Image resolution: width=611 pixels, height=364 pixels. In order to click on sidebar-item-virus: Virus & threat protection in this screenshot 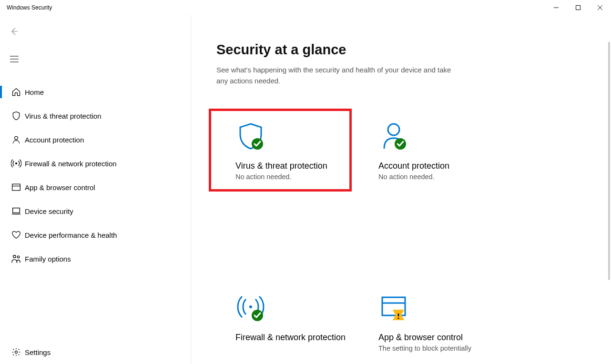, I will do `click(95, 116)`.